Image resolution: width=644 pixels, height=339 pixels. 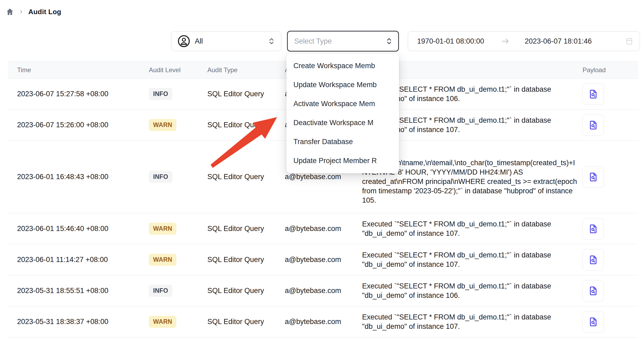 What do you see at coordinates (79, 125) in the screenshot?
I see `row-time: 2023-06-07 15:26:00 +08:00` at bounding box center [79, 125].